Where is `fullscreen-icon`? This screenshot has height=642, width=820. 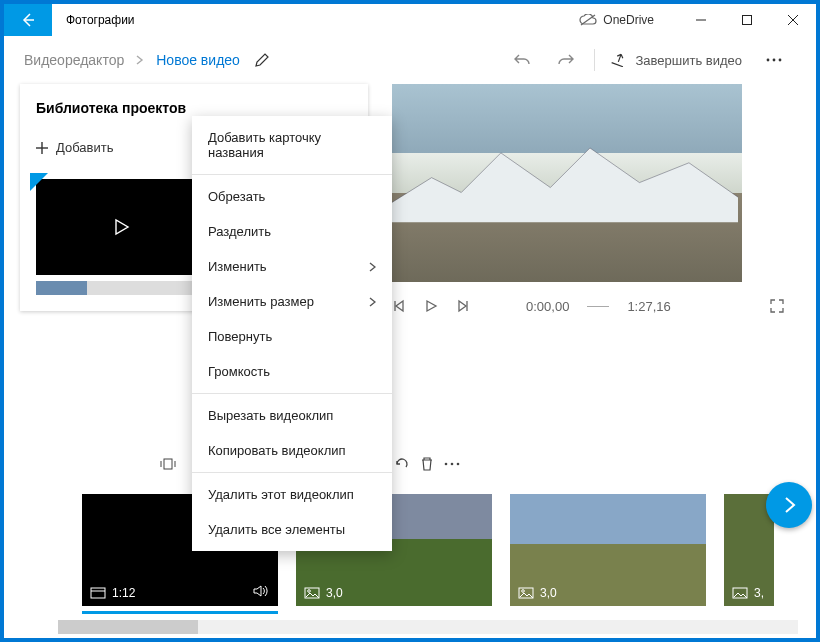
fullscreen-icon is located at coordinates (777, 306).